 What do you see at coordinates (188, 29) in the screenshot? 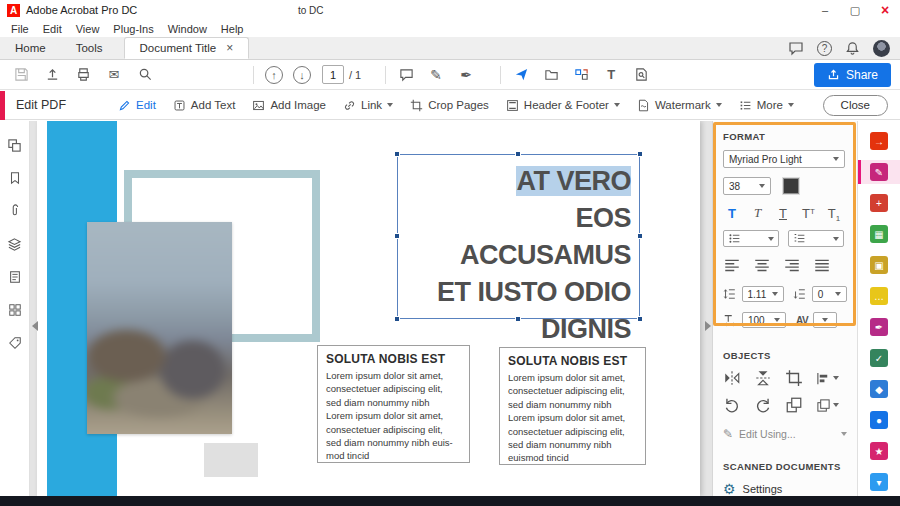
I see `menu-window: Window` at bounding box center [188, 29].